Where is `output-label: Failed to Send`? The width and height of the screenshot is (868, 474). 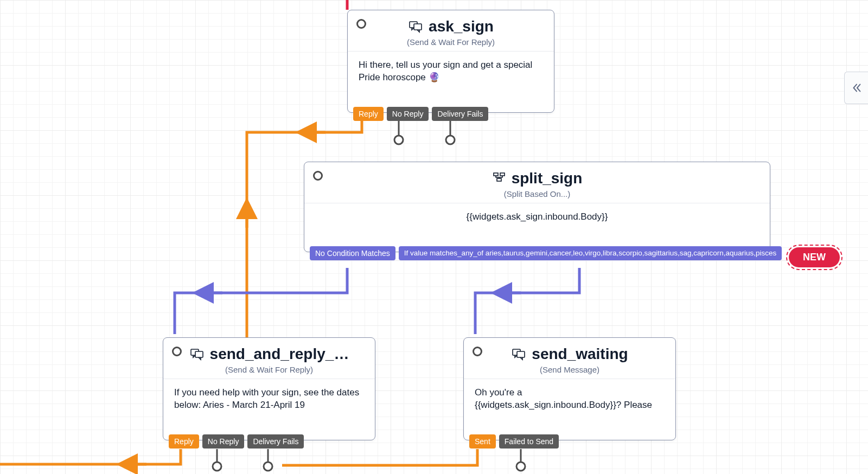 output-label: Failed to Send is located at coordinates (529, 441).